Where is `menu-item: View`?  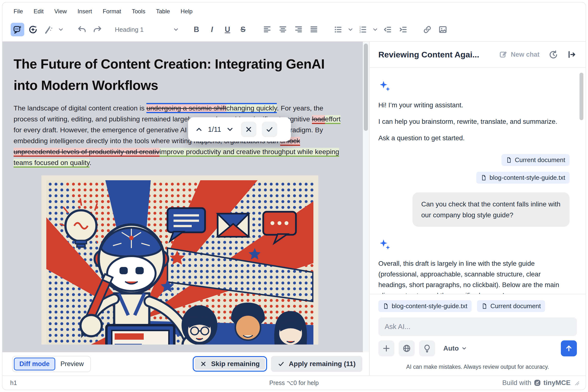
menu-item: View is located at coordinates (61, 12).